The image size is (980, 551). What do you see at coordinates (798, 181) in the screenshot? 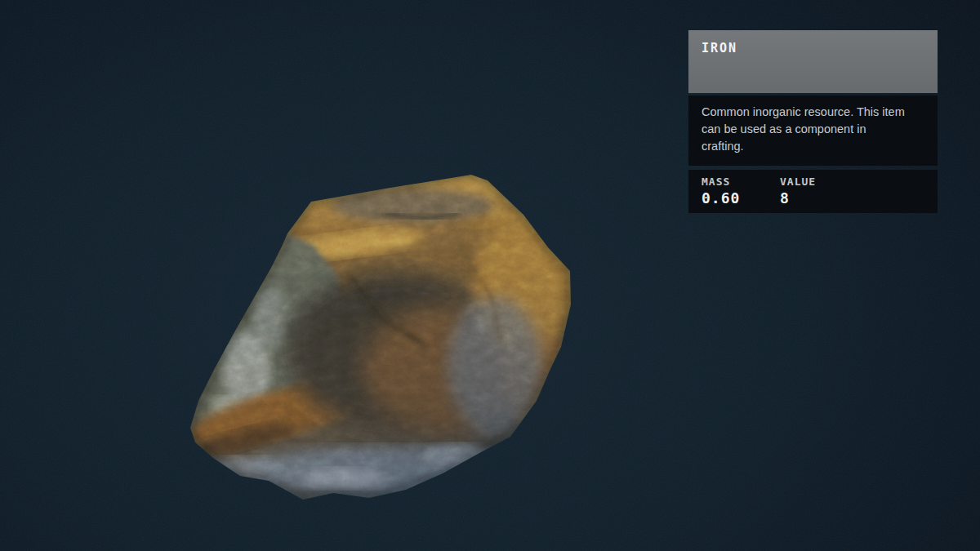
I see `stat-value-label: VALUE` at bounding box center [798, 181].